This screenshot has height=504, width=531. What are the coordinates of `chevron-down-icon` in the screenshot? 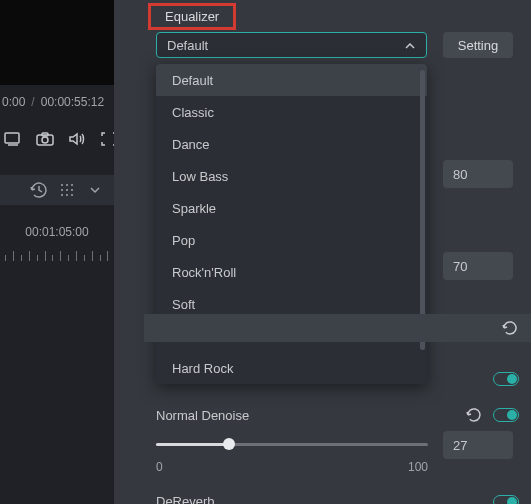 It's located at (95, 190).